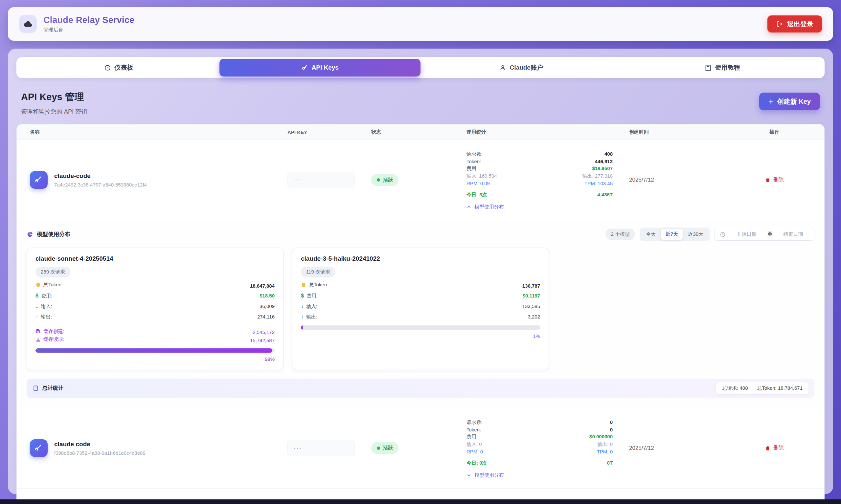  I want to click on bottom-strip, so click(421, 502).